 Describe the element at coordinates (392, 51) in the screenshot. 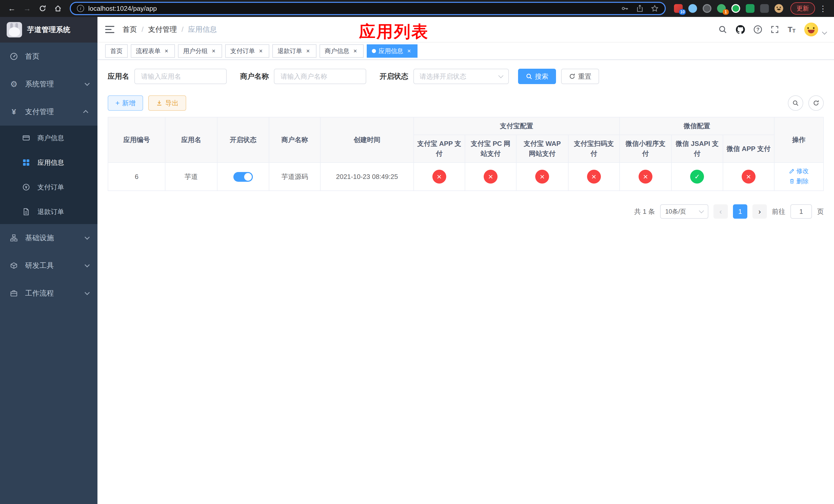

I see `tab-app-info: 应用信息×` at that location.